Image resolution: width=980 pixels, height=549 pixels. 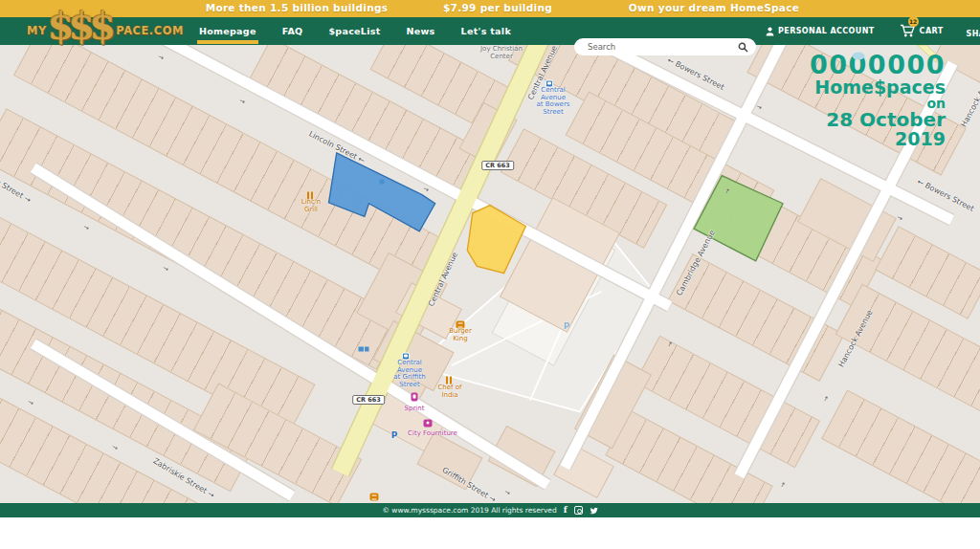 I want to click on cart-count-badge: 12, so click(x=913, y=21).